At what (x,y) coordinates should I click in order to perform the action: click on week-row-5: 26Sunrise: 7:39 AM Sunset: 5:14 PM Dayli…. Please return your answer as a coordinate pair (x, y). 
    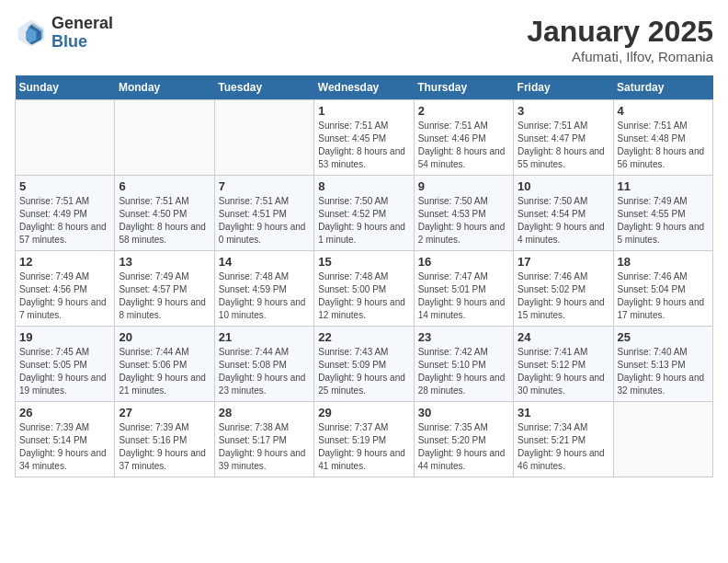
    Looking at the image, I should click on (364, 440).